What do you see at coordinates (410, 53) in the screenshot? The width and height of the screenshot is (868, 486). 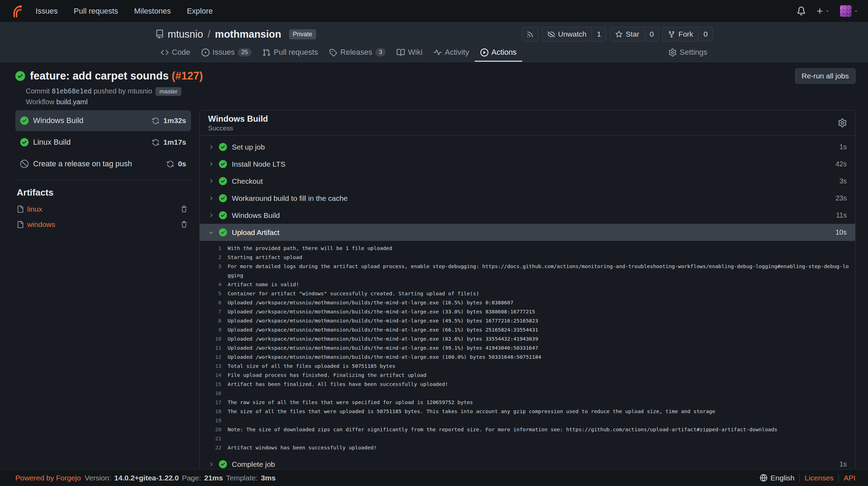 I see `tab-wiki: Wiki` at bounding box center [410, 53].